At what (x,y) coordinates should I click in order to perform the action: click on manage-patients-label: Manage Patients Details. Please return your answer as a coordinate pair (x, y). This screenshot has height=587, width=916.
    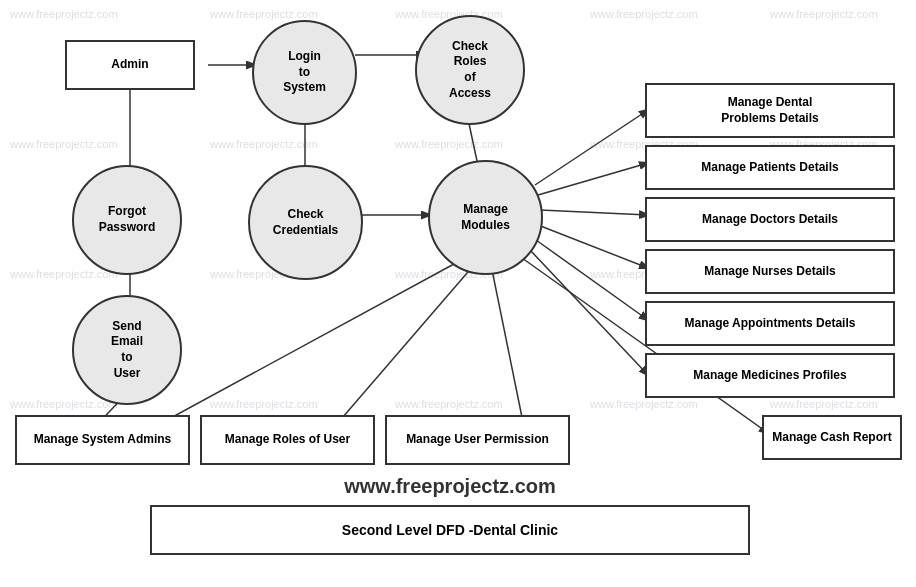
    Looking at the image, I should click on (770, 168).